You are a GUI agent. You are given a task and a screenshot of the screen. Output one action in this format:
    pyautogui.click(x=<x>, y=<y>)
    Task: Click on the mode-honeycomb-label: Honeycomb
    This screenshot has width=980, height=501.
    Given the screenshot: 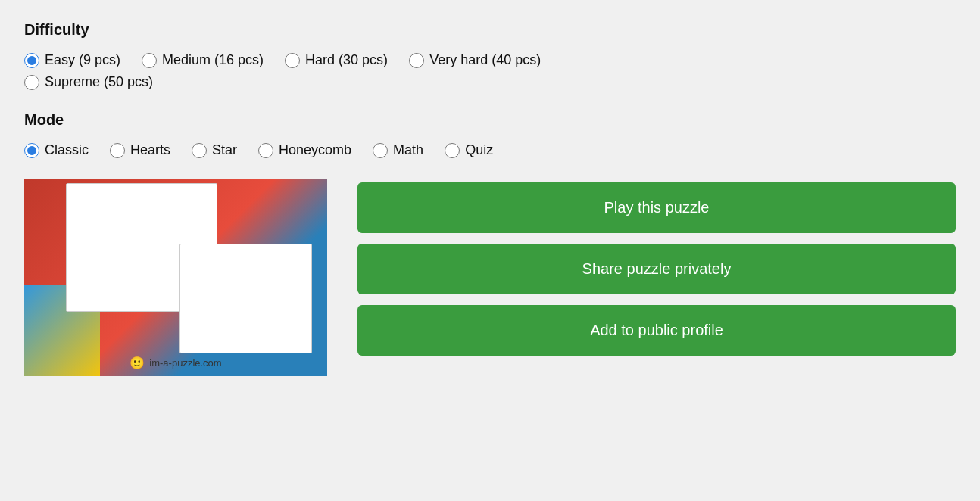 What is the action you would take?
    pyautogui.click(x=315, y=150)
    